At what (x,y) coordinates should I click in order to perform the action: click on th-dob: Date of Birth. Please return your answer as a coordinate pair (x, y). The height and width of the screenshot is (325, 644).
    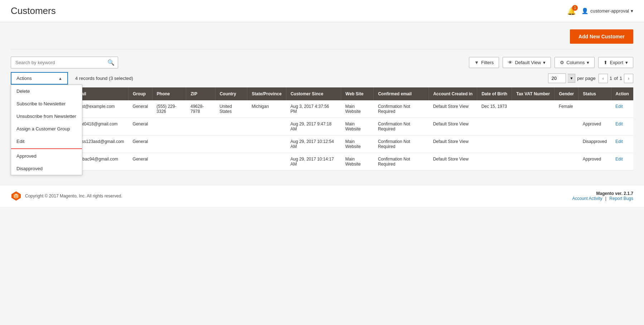
    Looking at the image, I should click on (495, 94).